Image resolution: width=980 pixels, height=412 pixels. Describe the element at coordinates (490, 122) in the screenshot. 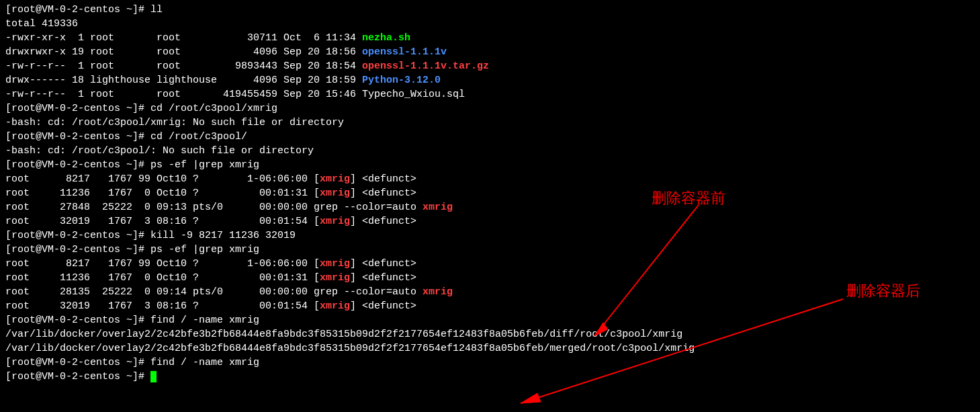

I see `terminal-line: -bash: cd: /root/c3pool/xmrig: No such f…` at that location.